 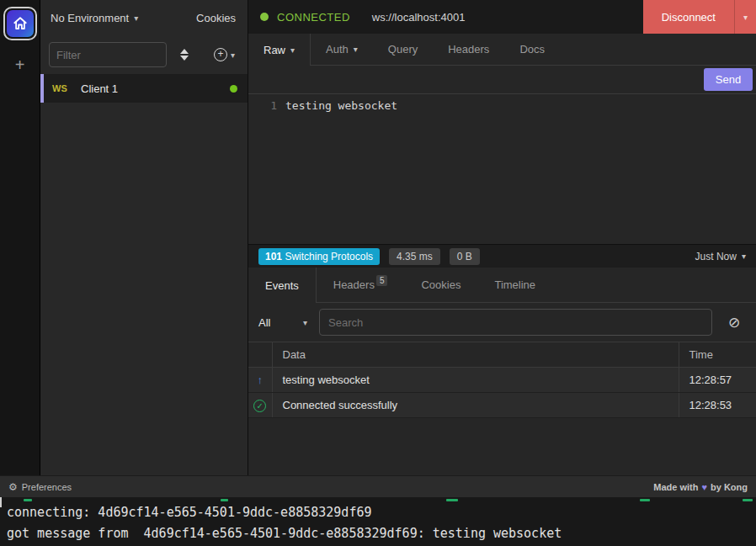 I want to click on event-data: testing websocket, so click(x=475, y=380).